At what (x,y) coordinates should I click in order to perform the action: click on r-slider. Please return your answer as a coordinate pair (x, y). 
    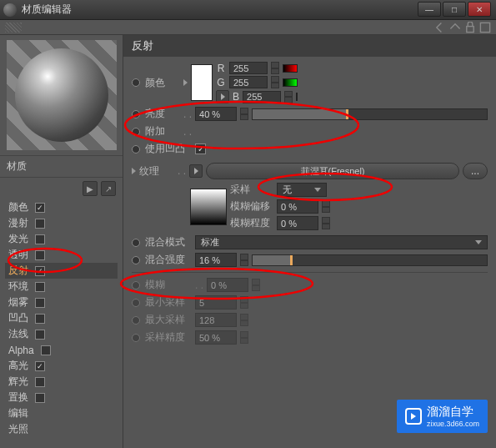
    Looking at the image, I should click on (290, 68).